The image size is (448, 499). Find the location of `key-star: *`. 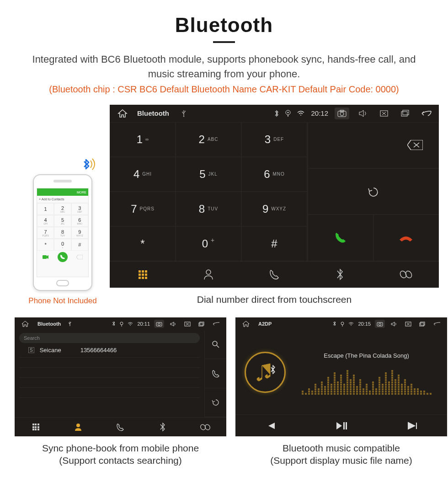

key-star: * is located at coordinates (143, 244).